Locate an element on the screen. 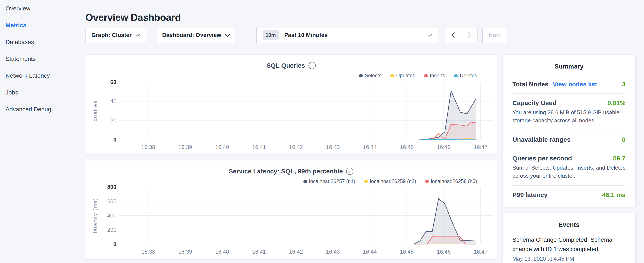  summary-item-label: Unavailable ranges is located at coordinates (542, 140).